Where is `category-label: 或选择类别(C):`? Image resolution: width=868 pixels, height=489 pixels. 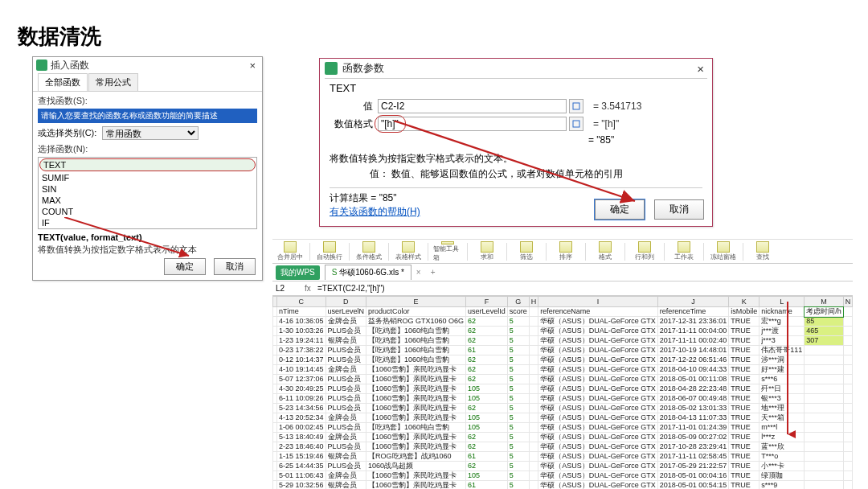 category-label: 或选择类别(C): is located at coordinates (70, 134).